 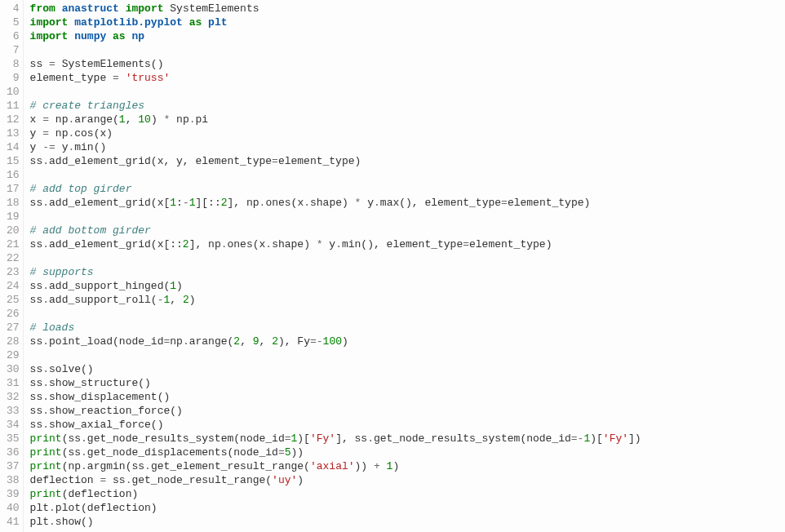 What do you see at coordinates (211, 8) in the screenshot?
I see `token-n: SystemElements` at bounding box center [211, 8].